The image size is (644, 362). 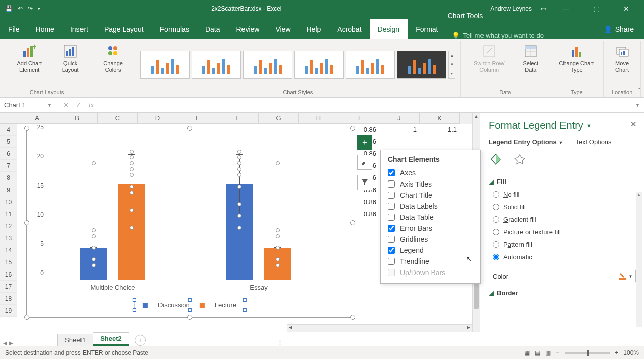 What do you see at coordinates (530, 64) in the screenshot?
I see `select-data-button: Select Data` at bounding box center [530, 64].